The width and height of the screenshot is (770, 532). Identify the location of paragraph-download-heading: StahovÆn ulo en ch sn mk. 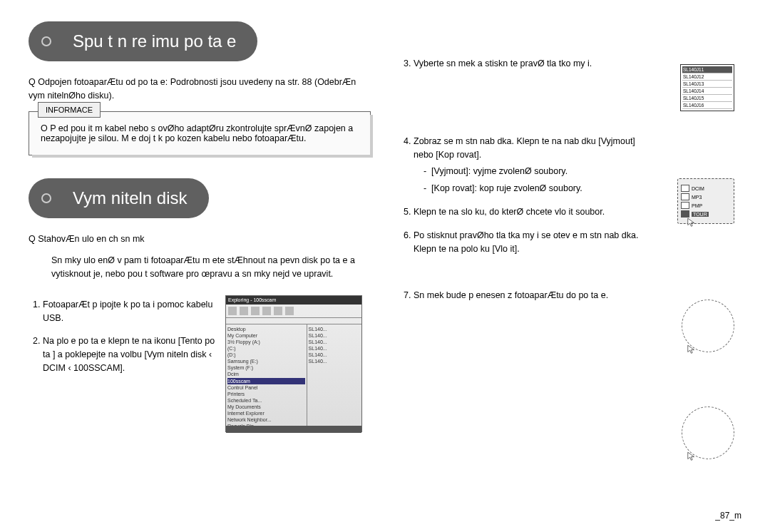
(90, 239).